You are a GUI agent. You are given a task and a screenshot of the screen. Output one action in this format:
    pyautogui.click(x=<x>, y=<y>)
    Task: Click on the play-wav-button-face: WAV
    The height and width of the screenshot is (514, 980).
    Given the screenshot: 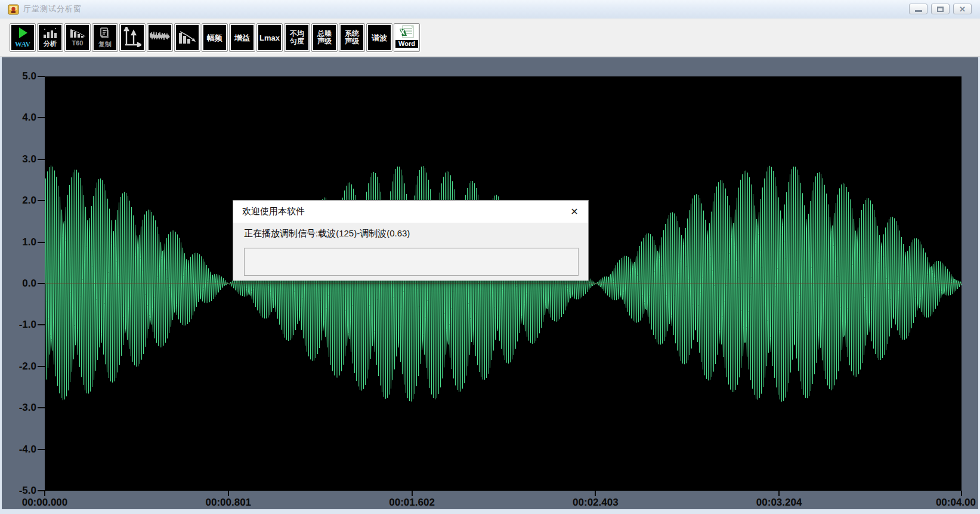 What is the action you would take?
    pyautogui.click(x=23, y=38)
    